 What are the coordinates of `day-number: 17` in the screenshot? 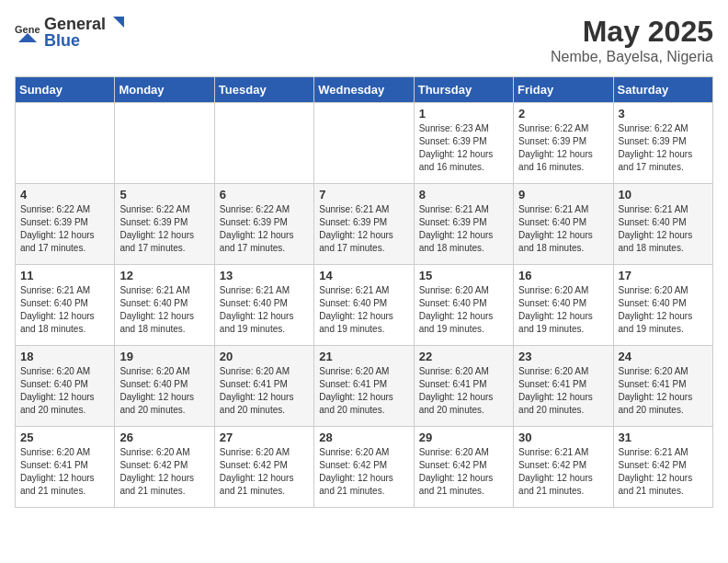 It's located at (664, 276).